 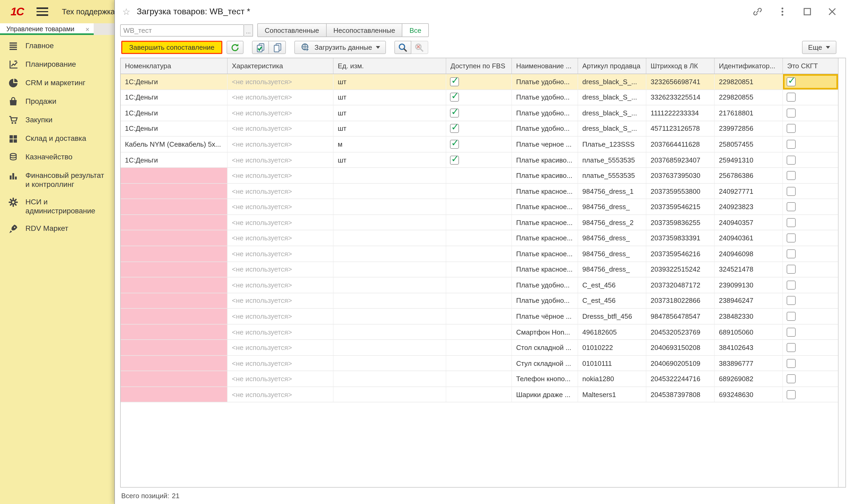 What do you see at coordinates (681, 348) in the screenshot?
I see `cell-barcode: 2040693150208` at bounding box center [681, 348].